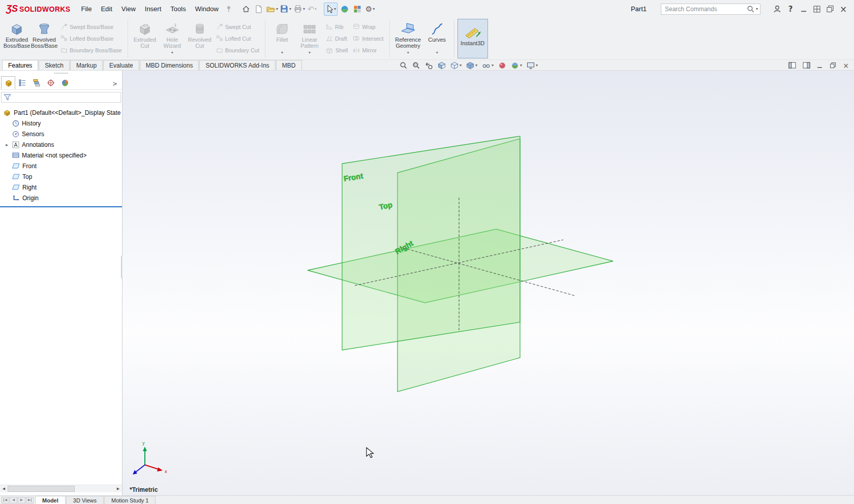 The height and width of the screenshot is (504, 854). What do you see at coordinates (804, 9) in the screenshot?
I see `minimize-button` at bounding box center [804, 9].